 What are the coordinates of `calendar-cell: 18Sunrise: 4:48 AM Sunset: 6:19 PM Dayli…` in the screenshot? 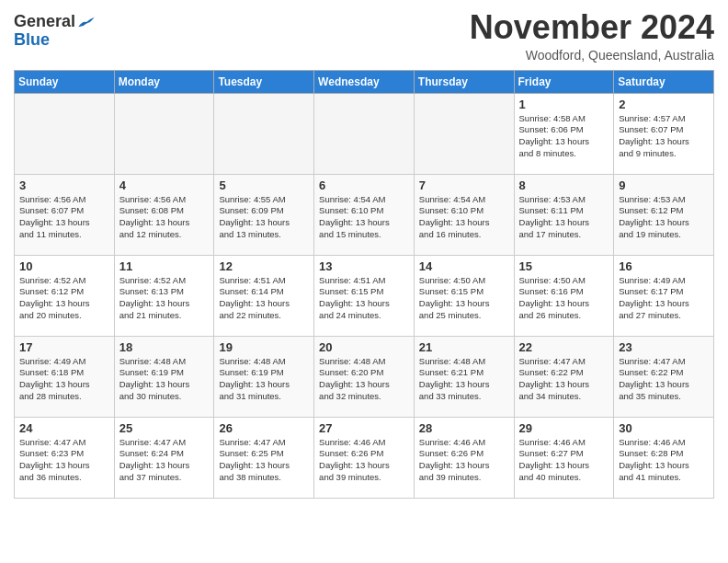 It's located at (164, 376).